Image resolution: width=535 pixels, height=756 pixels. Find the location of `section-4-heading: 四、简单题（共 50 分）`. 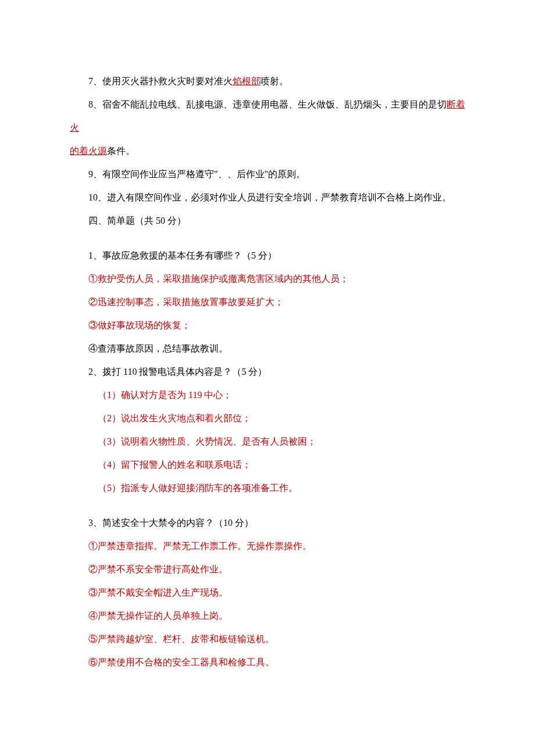

section-4-heading: 四、简单题（共 50 分） is located at coordinates (268, 221).